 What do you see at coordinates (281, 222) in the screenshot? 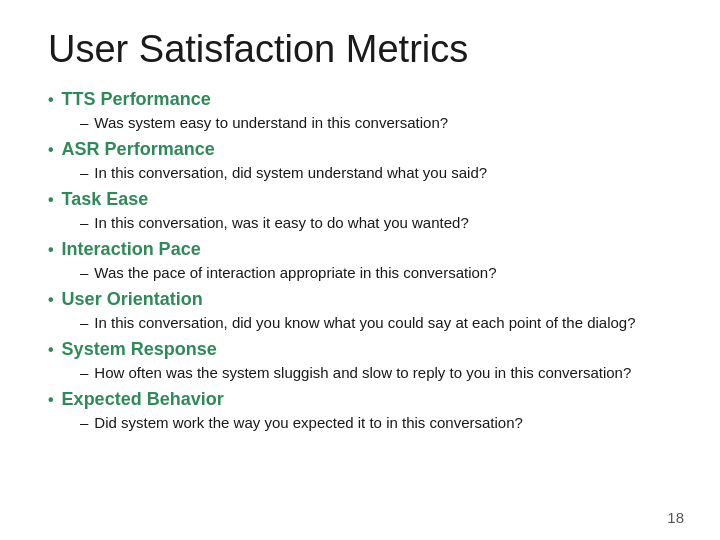
I see `sub-text: In this conversation, was it easy to do …` at bounding box center [281, 222].